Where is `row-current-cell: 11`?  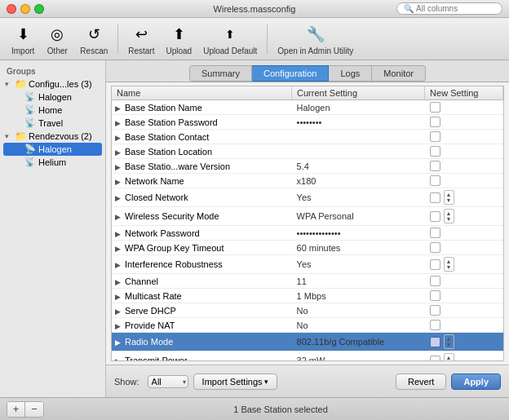 row-current-cell: 11 is located at coordinates (359, 281).